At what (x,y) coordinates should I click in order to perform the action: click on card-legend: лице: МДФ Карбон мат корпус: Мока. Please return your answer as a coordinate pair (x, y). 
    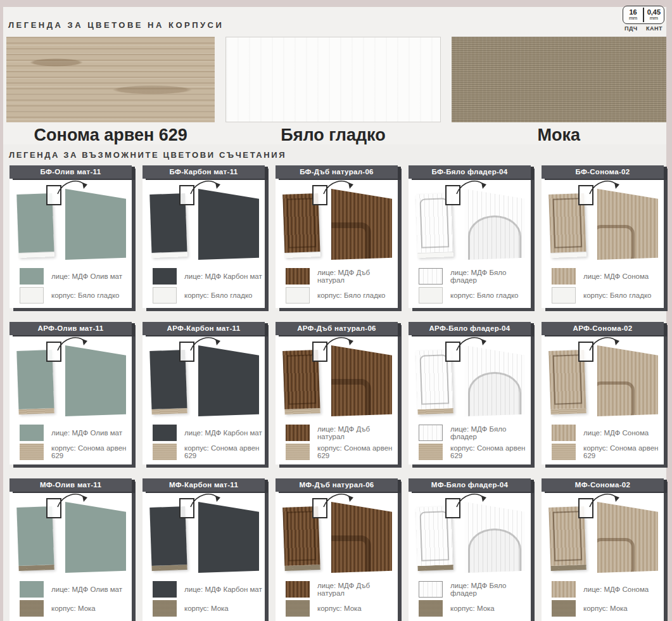
    Looking at the image, I should click on (204, 597).